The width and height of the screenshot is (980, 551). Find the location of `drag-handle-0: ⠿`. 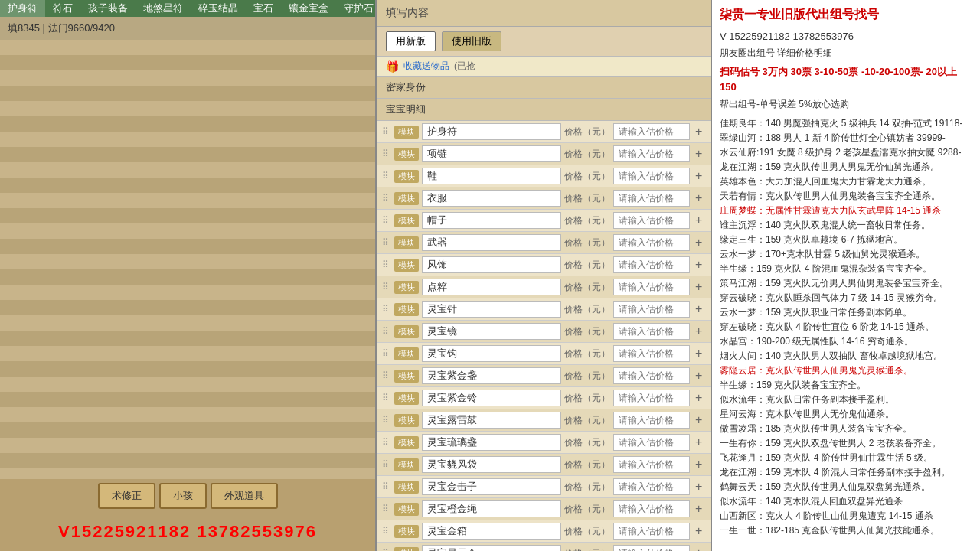

drag-handle-0: ⠿ is located at coordinates (386, 132).